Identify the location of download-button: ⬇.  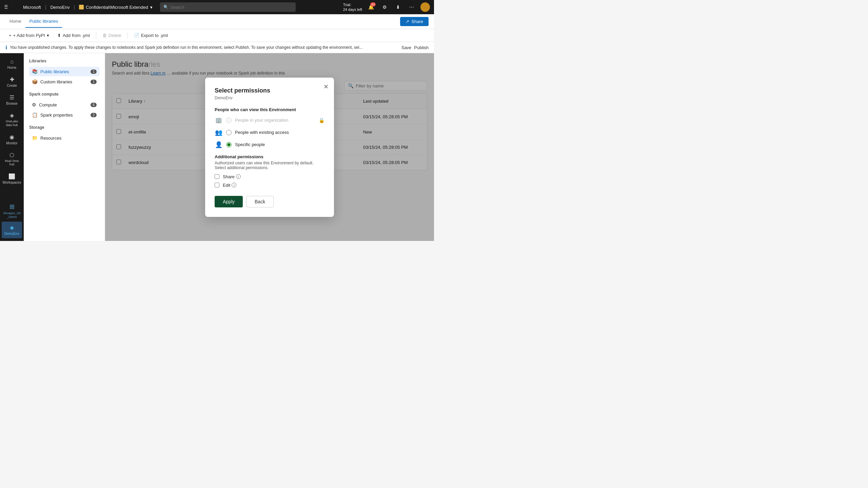
(398, 7).